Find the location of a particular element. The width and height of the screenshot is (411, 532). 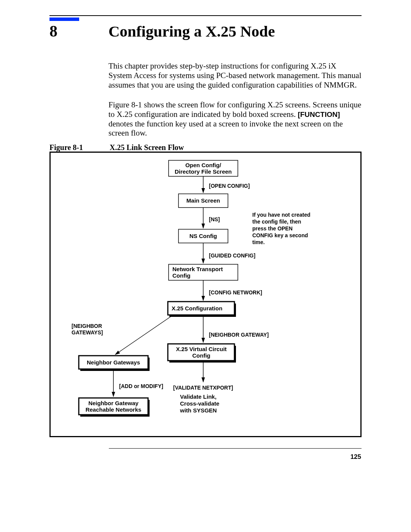

svg-text: Neighbor Gateway is located at coordinates (113, 403).